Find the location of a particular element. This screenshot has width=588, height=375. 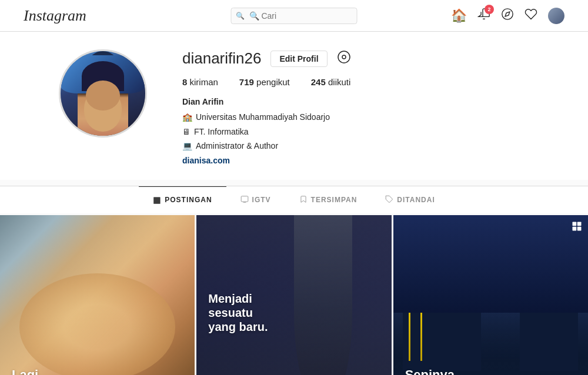

website-link: dianisa.com is located at coordinates (206, 160).